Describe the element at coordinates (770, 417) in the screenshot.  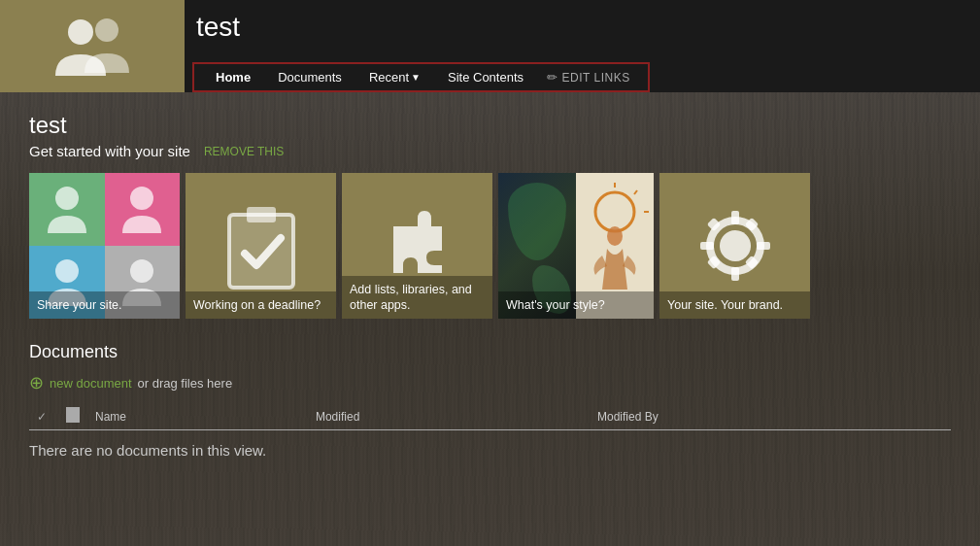
I see `th-modified-by: Modified By` at that location.